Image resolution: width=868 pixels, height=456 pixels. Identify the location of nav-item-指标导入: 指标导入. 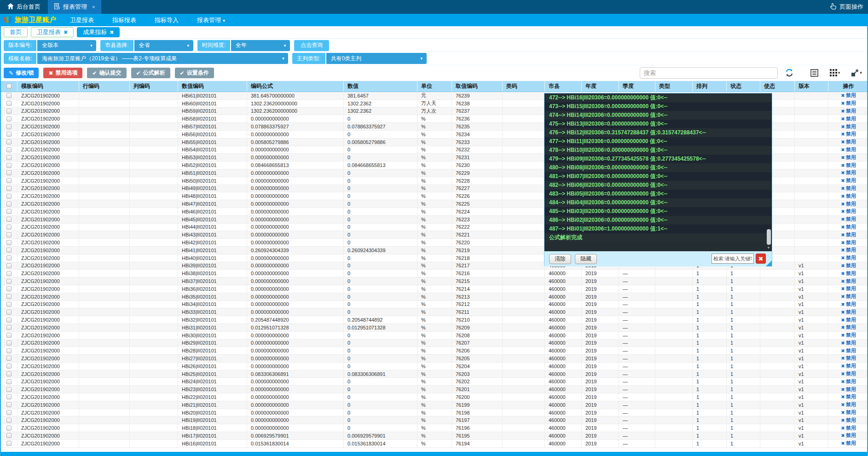
(167, 20).